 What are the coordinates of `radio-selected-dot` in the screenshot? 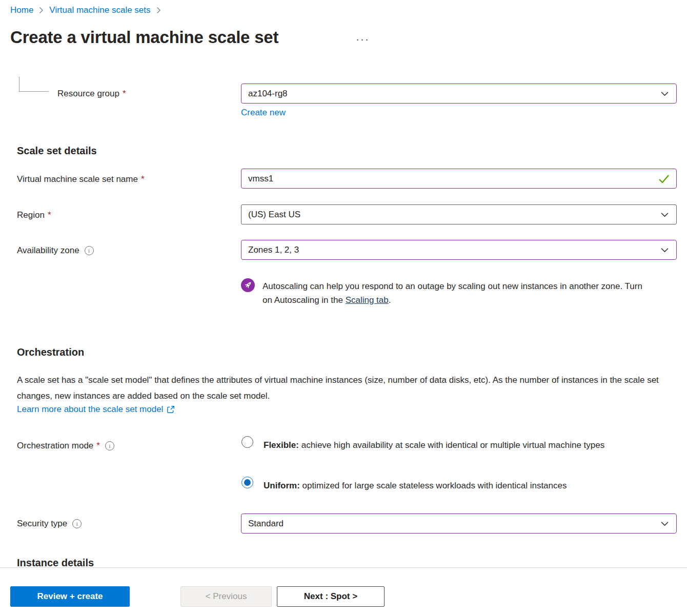 It's located at (247, 483).